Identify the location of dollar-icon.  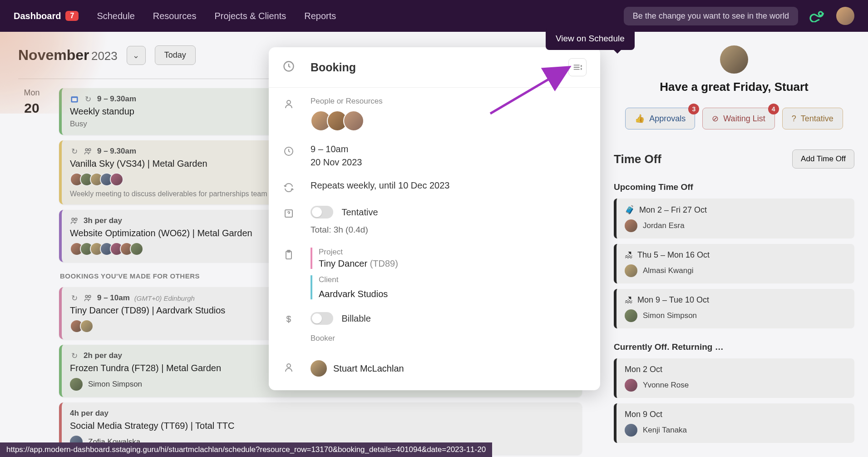
(289, 318).